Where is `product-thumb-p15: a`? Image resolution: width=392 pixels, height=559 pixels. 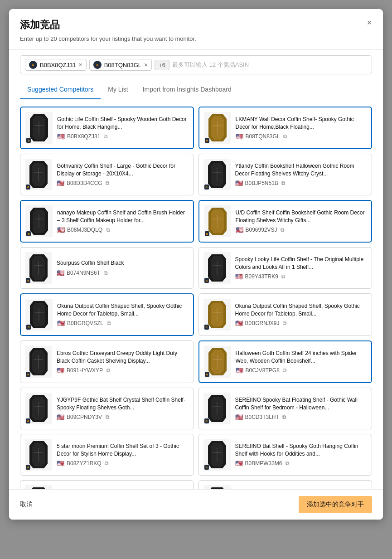 product-thumb-p15: a is located at coordinates (39, 455).